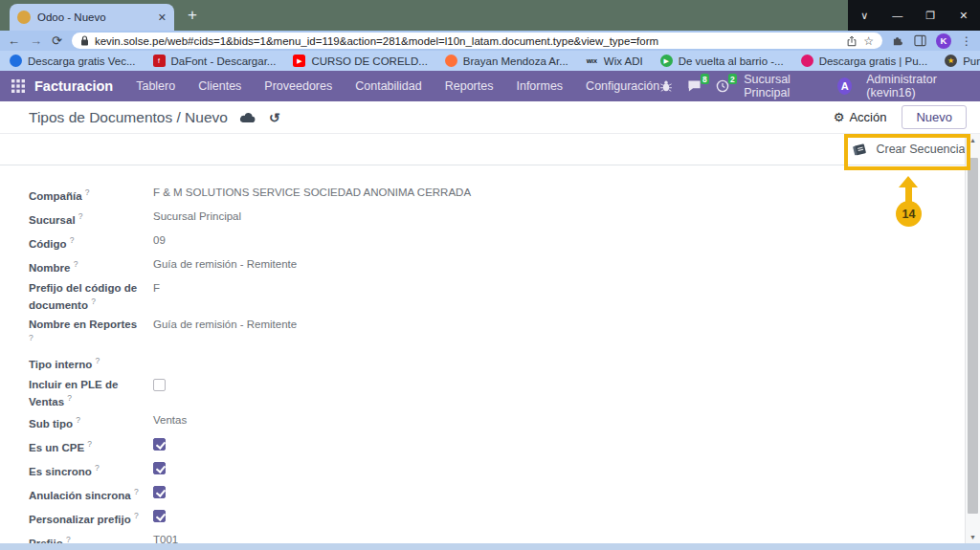  Describe the element at coordinates (722, 61) in the screenshot. I see `bookmark-de-vuelta-al-barrio: ▶De vuelta al barrio -...` at that location.